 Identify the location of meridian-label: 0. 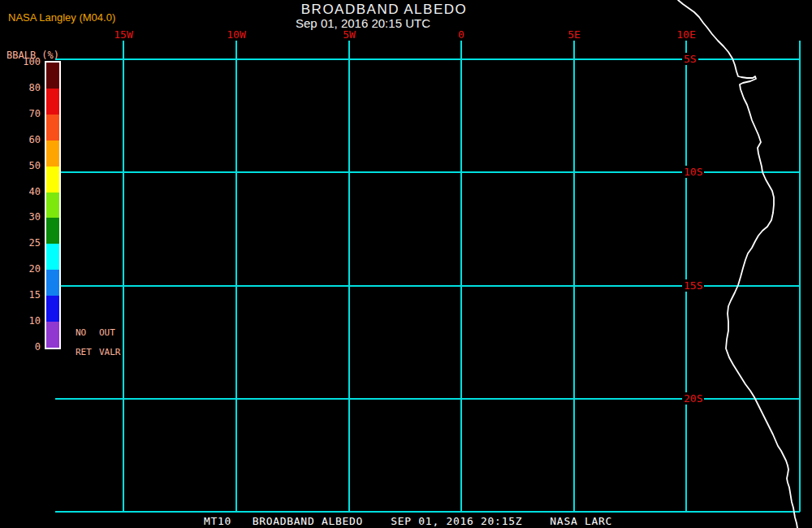
(461, 34).